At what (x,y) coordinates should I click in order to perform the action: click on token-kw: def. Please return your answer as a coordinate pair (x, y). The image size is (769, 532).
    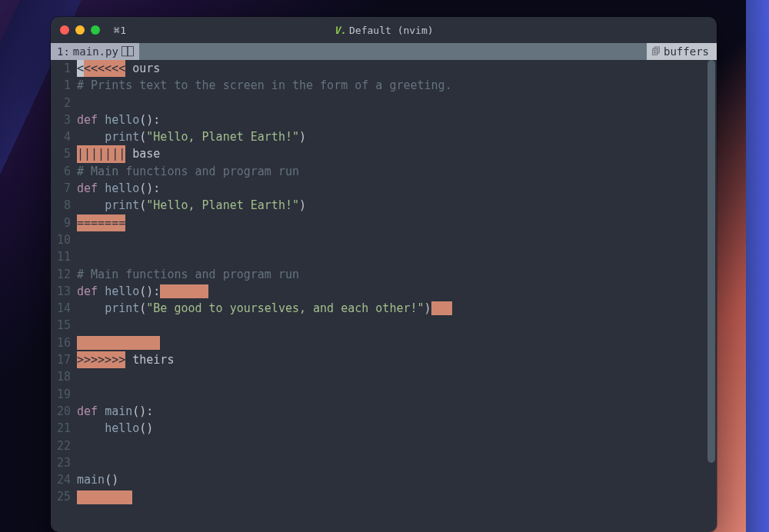
    Looking at the image, I should click on (91, 120).